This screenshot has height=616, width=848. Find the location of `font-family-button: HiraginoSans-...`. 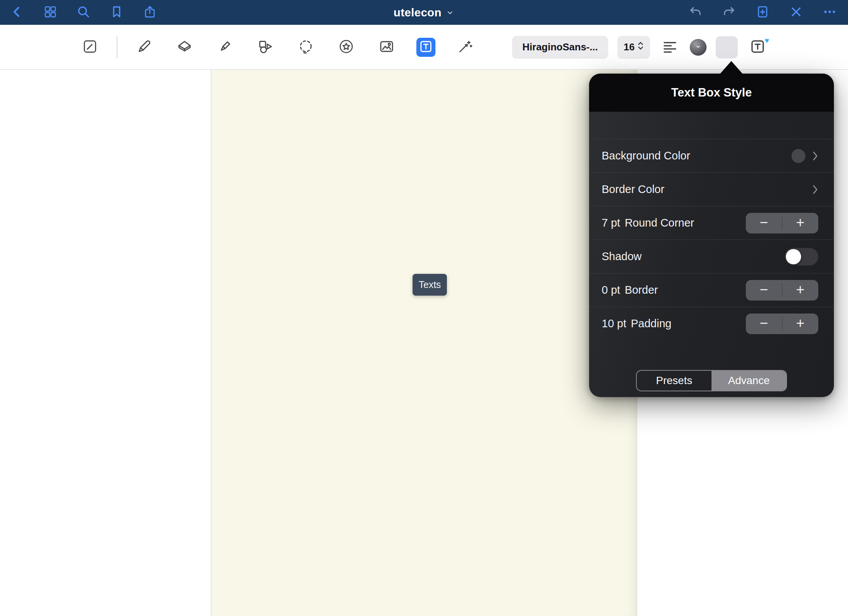

font-family-button: HiraginoSans-... is located at coordinates (560, 47).